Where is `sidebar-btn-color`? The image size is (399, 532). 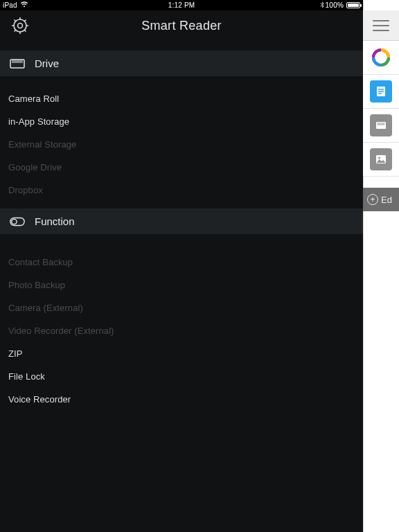
sidebar-btn-color is located at coordinates (381, 58).